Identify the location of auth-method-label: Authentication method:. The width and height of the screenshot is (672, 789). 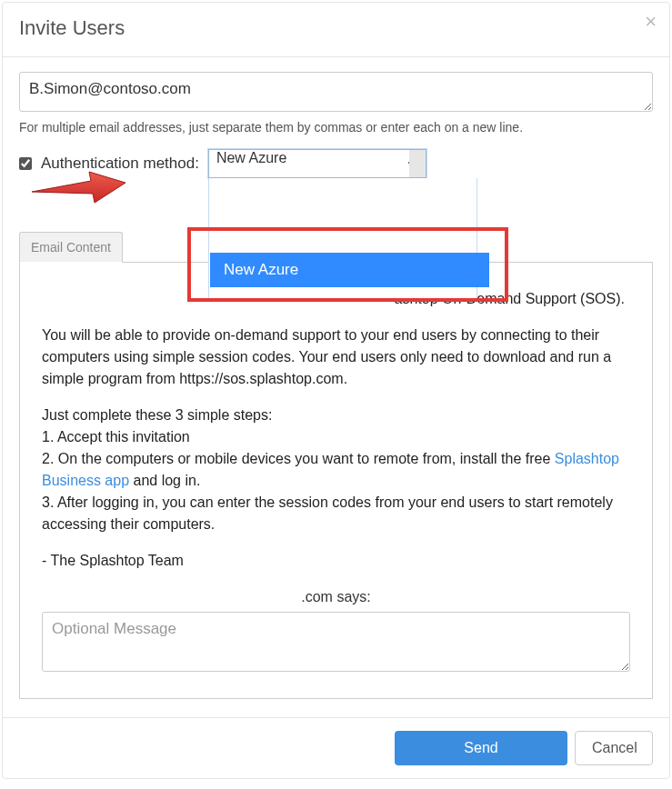
(120, 164).